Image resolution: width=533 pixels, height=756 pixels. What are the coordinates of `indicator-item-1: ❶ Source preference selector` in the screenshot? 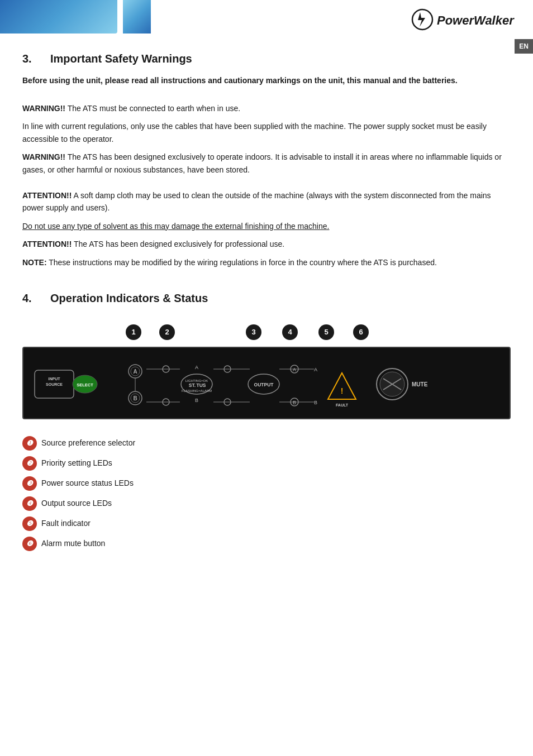 It's located at (266, 443).